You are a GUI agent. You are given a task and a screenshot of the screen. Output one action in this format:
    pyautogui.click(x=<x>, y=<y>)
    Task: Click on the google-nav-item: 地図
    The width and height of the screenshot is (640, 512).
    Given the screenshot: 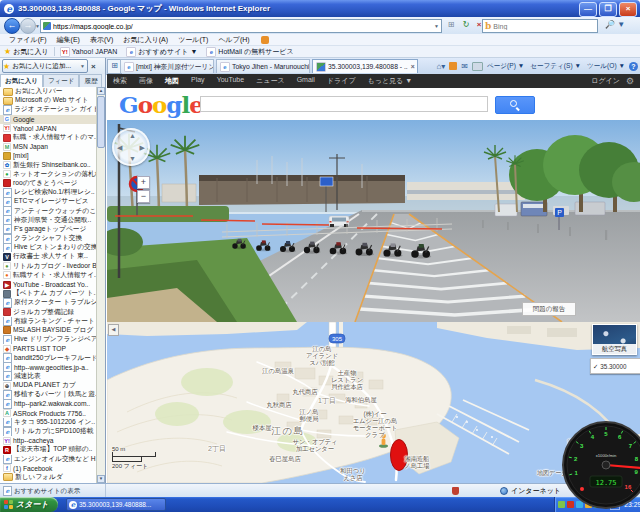 What is the action you would take?
    pyautogui.click(x=172, y=81)
    